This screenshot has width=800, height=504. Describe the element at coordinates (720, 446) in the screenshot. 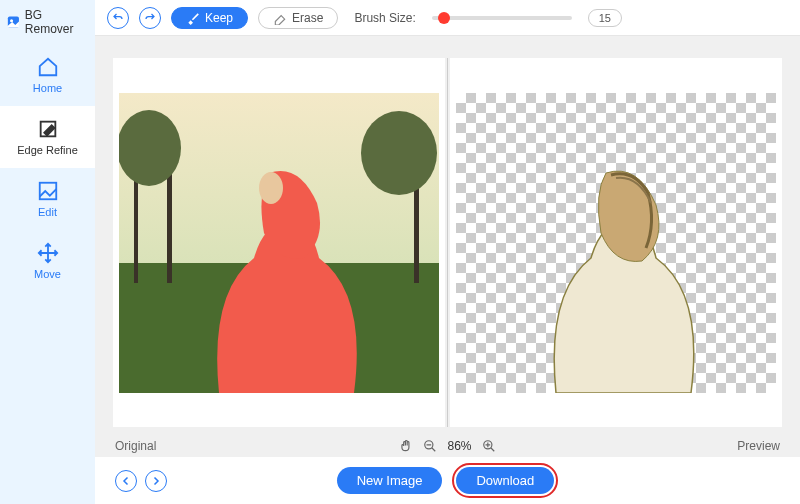

I see `preview-label: Preview` at that location.